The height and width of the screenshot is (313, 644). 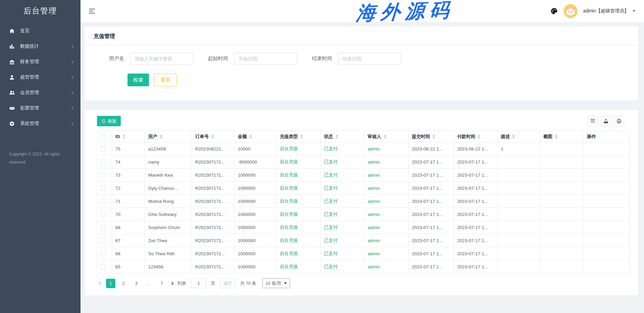 What do you see at coordinates (105, 137) in the screenshot?
I see `col-header-check` at bounding box center [105, 137].